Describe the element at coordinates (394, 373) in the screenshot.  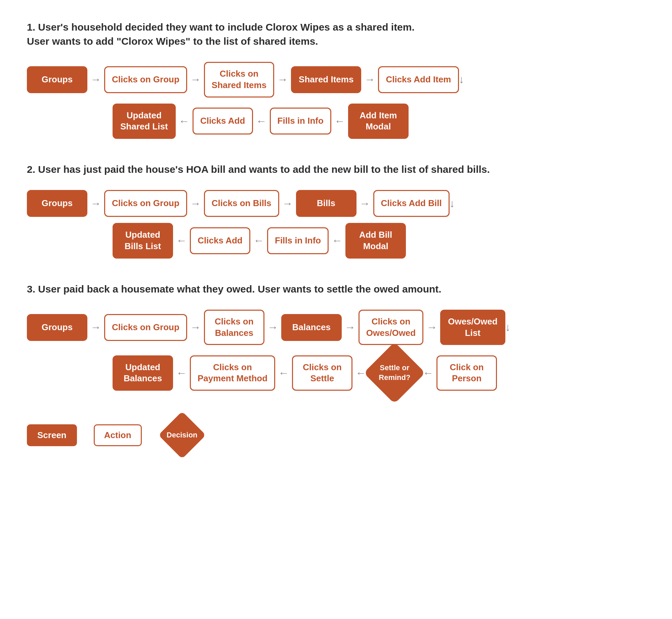
I see `node-decision: Settle or Remind?` at that location.